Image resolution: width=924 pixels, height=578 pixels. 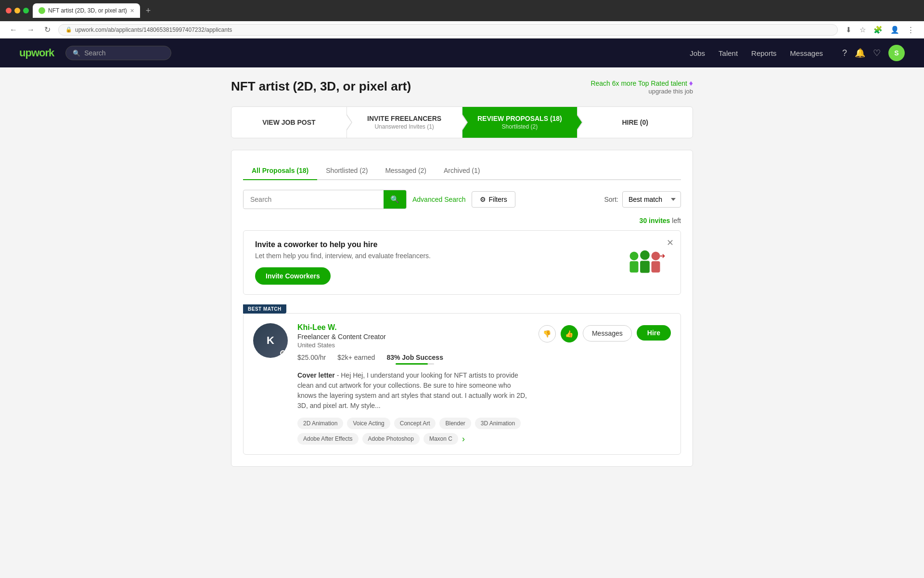 What do you see at coordinates (118, 53) in the screenshot?
I see `header-search-bar: 🔍 Search` at bounding box center [118, 53].